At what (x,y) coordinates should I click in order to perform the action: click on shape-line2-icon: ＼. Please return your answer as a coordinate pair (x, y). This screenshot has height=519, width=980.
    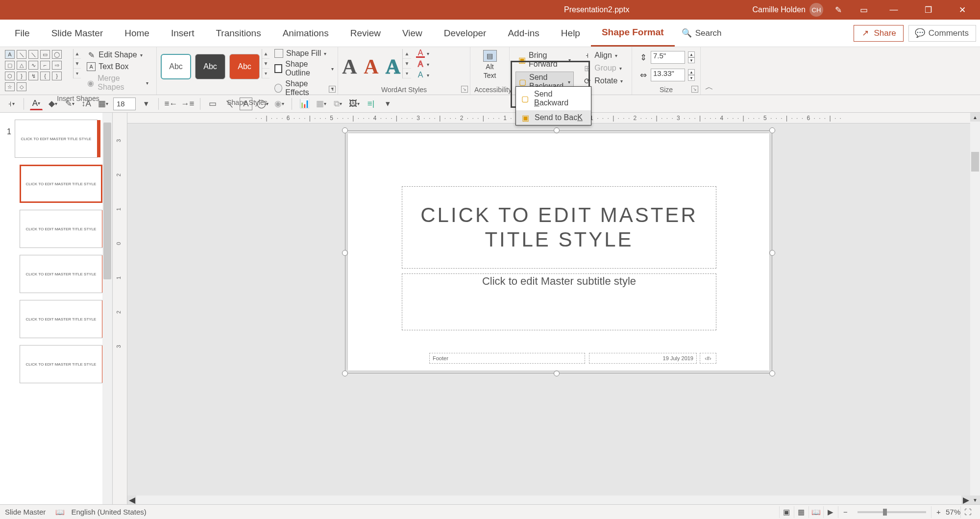
    Looking at the image, I should click on (33, 54).